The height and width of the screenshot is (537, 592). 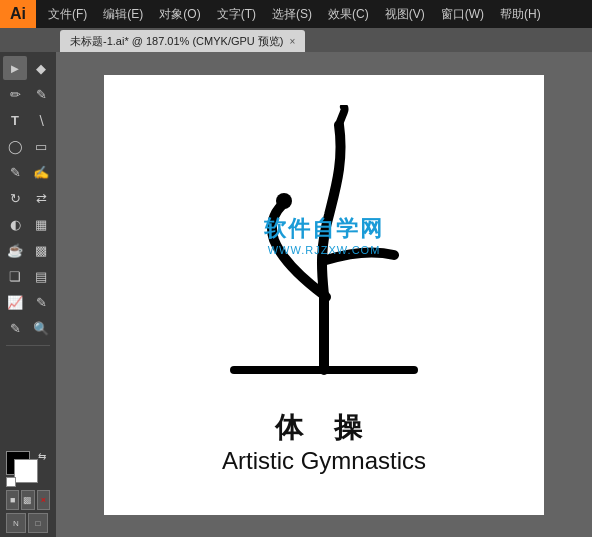 What do you see at coordinates (28, 346) in the screenshot?
I see `toolbar-separator` at bounding box center [28, 346].